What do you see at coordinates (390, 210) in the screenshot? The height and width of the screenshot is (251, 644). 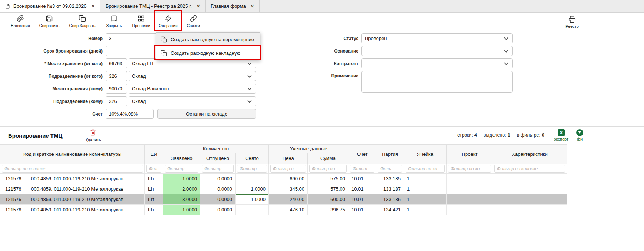 I see `cell-batch: 134 421` at bounding box center [390, 210].